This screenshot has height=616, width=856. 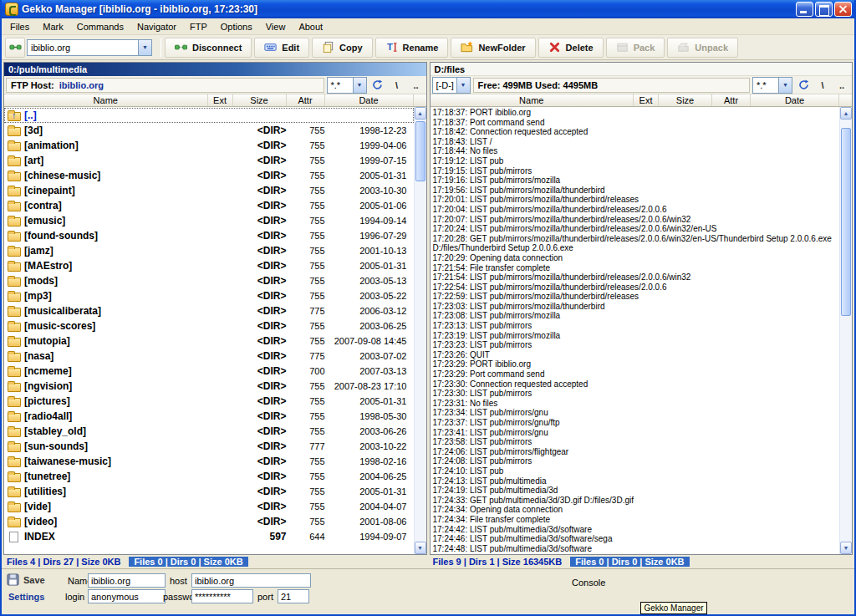 I want to click on file-row: [mp3]<DIR>7552003-05-22, so click(x=209, y=296).